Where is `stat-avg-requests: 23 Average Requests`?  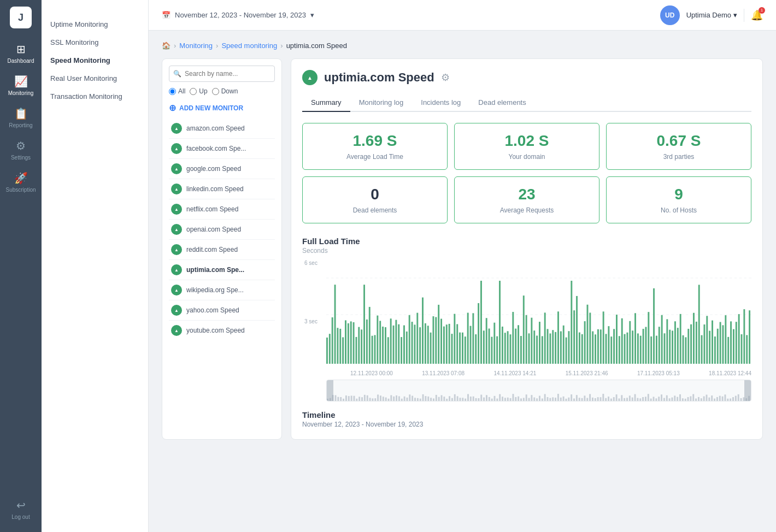 stat-avg-requests: 23 Average Requests is located at coordinates (527, 200).